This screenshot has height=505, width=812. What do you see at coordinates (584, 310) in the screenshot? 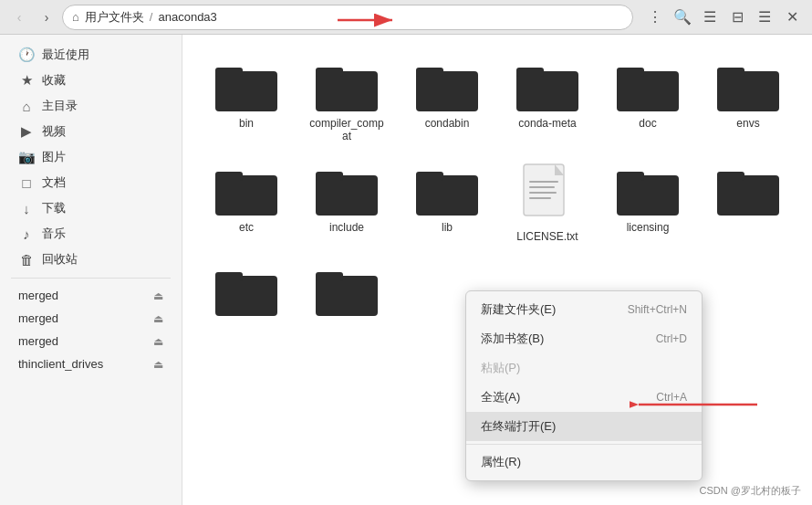
I see `menu-item-new-folder: 新建文件夹(E) Shift+Ctrl+N` at bounding box center [584, 310].